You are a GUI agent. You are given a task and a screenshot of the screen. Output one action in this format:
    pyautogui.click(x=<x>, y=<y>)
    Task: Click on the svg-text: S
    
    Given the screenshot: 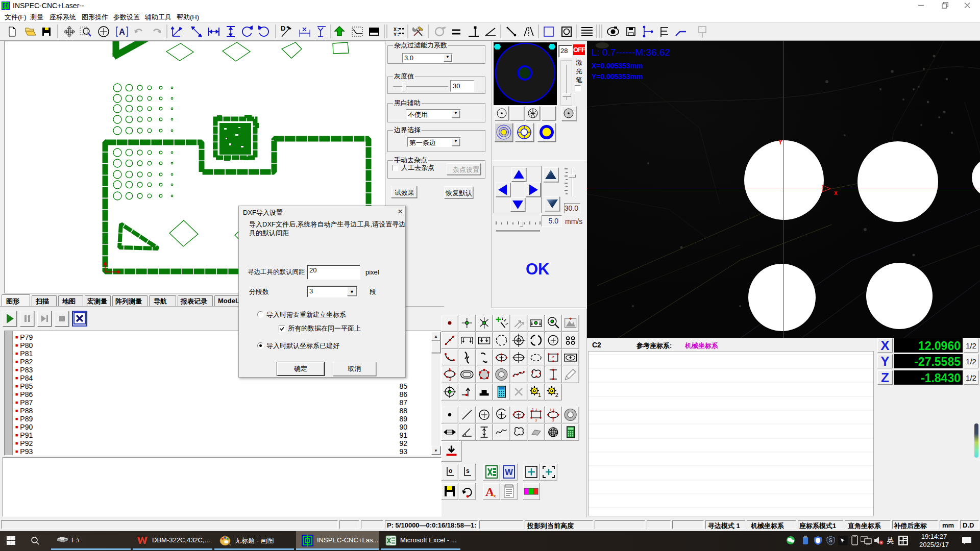 What is the action you would take?
    pyautogui.click(x=831, y=541)
    